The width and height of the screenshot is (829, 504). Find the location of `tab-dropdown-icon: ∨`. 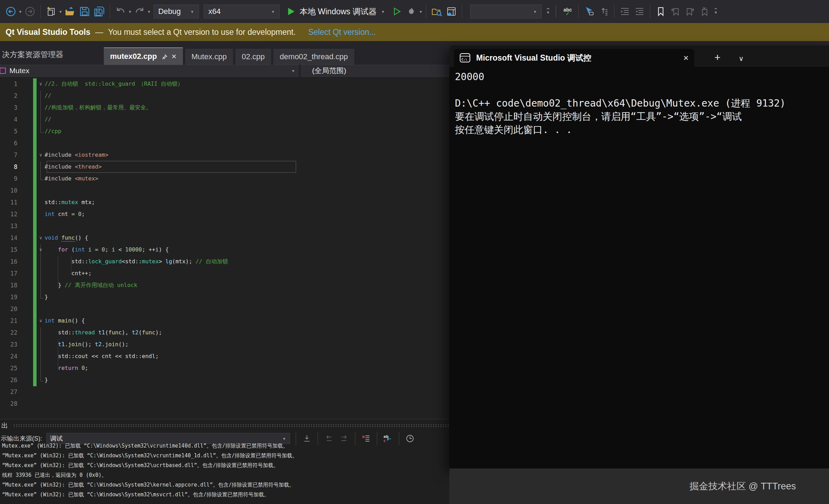

tab-dropdown-icon: ∨ is located at coordinates (741, 59).